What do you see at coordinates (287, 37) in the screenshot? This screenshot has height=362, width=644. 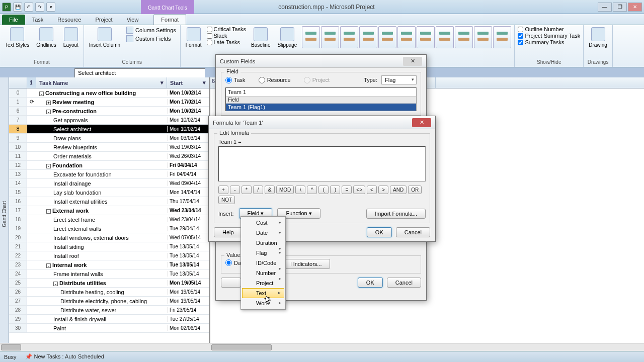 I see `slippage-button: Slippage` at bounding box center [287, 37].